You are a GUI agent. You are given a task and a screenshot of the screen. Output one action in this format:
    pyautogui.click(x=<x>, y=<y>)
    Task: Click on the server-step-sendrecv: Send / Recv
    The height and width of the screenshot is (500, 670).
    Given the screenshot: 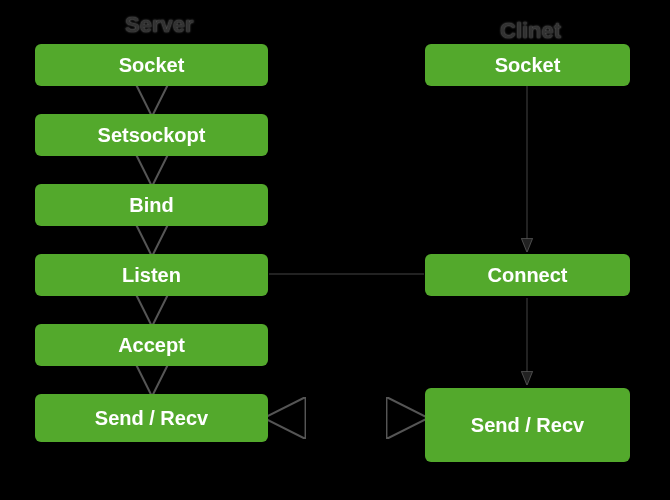 What is the action you would take?
    pyautogui.click(x=152, y=418)
    